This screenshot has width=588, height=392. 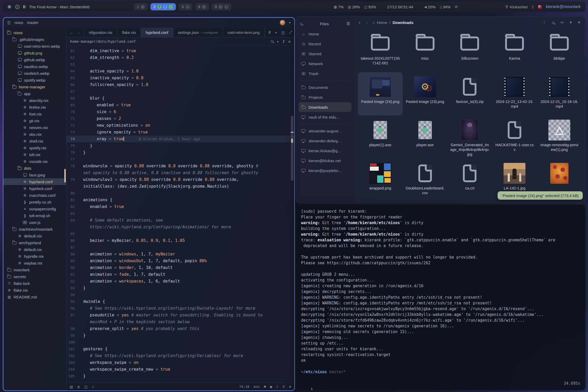 What do you see at coordinates (553, 22) in the screenshot?
I see `folder-search-icon` at bounding box center [553, 22].